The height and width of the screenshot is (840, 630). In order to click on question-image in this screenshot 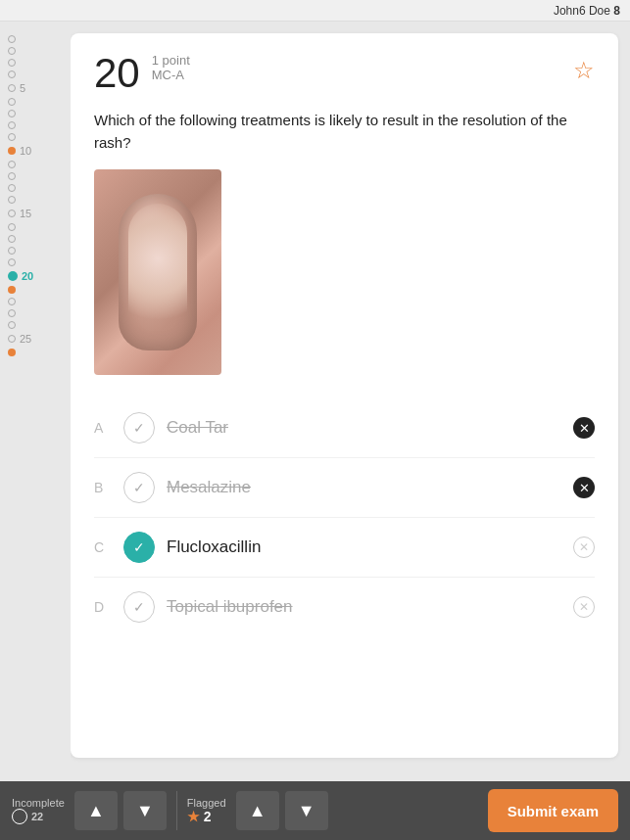, I will do `click(158, 272)`.